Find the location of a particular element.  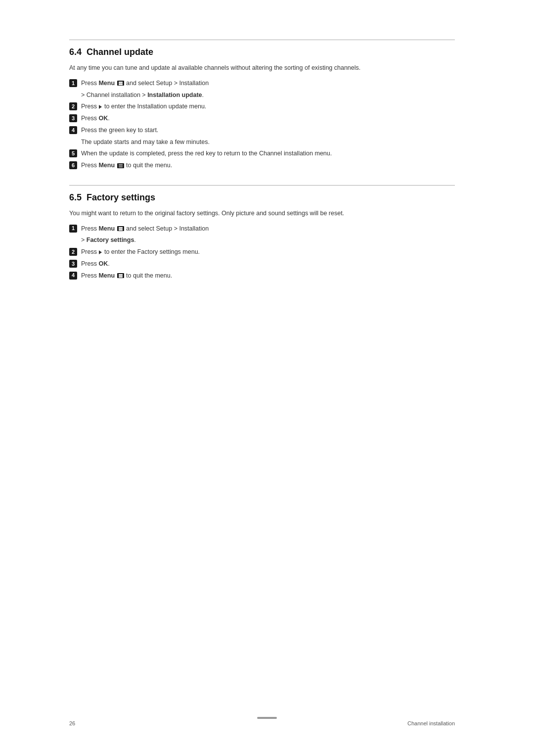

step-badge-1: 1 is located at coordinates (73, 83).